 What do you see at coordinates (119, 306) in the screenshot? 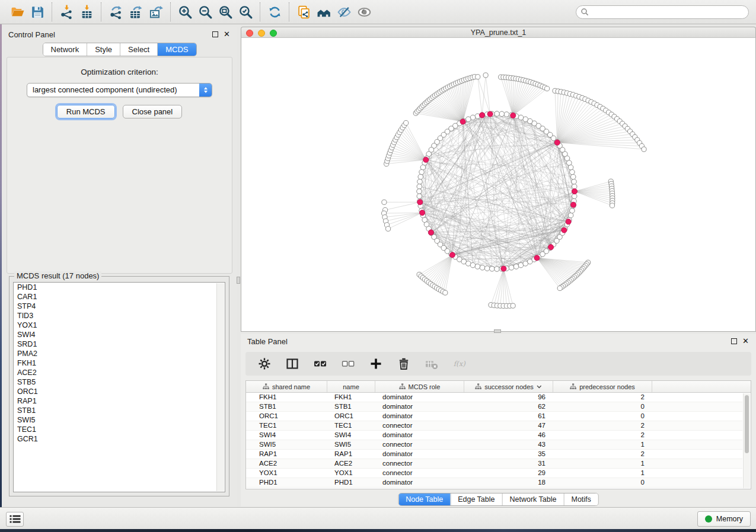
I see `mcds-result-item: STP4` at bounding box center [119, 306].